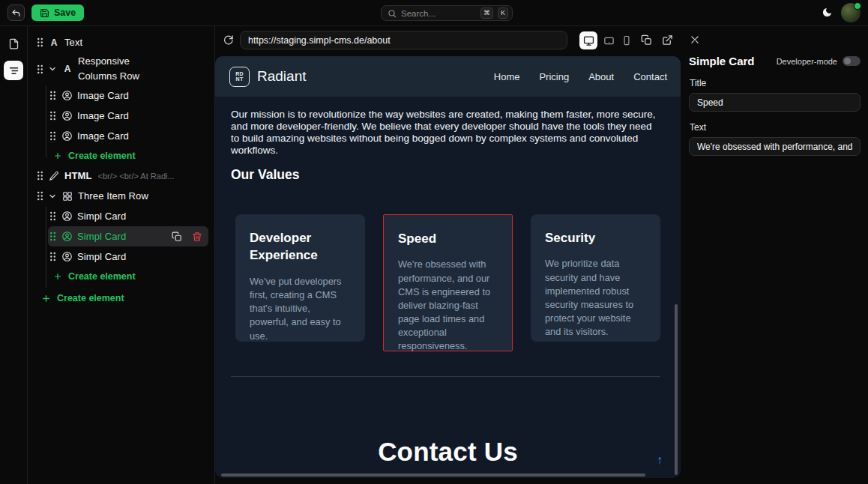 This screenshot has height=484, width=868. Describe the element at coordinates (13, 43) in the screenshot. I see `document-icon` at that location.